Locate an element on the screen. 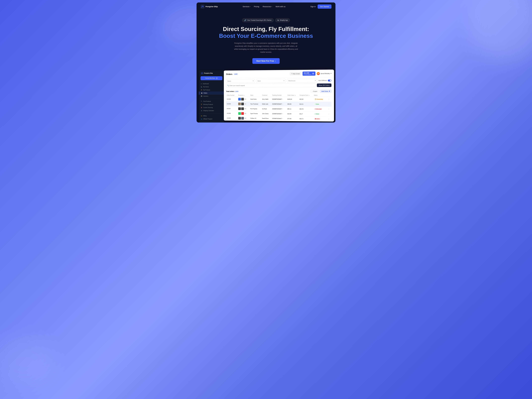 This screenshot has height=399, width=532. nav-resources: Resources ▾ is located at coordinates (267, 6).